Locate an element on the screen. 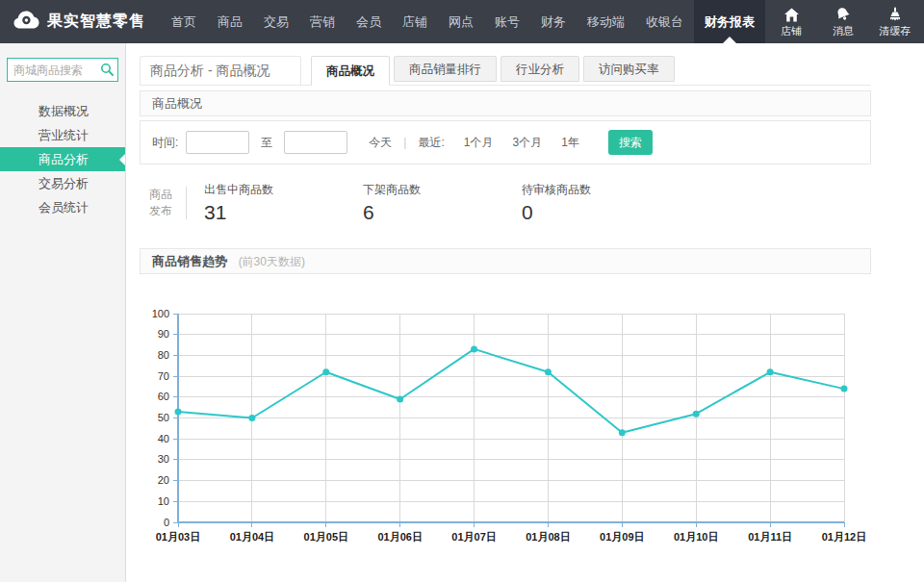  home-icon is located at coordinates (791, 15).